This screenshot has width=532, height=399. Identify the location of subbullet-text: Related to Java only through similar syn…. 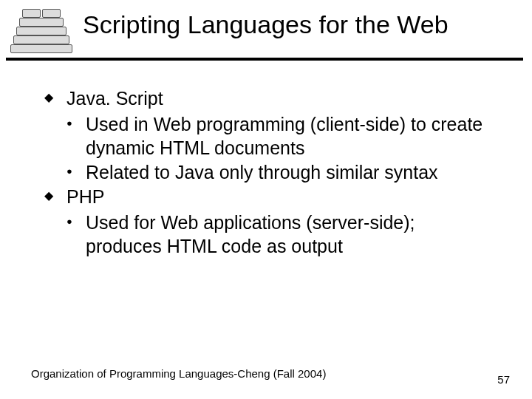
(262, 172).